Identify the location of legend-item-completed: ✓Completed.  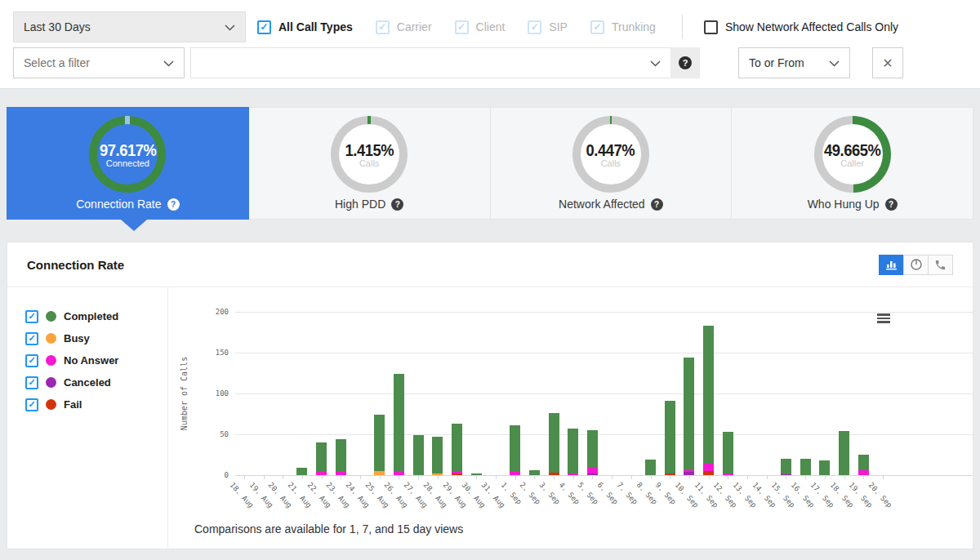
(96, 317).